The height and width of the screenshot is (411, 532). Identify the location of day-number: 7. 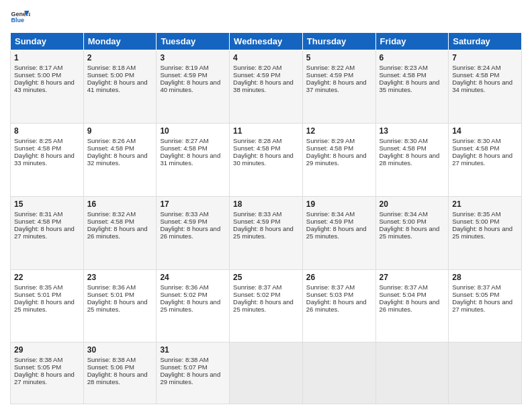
(485, 58).